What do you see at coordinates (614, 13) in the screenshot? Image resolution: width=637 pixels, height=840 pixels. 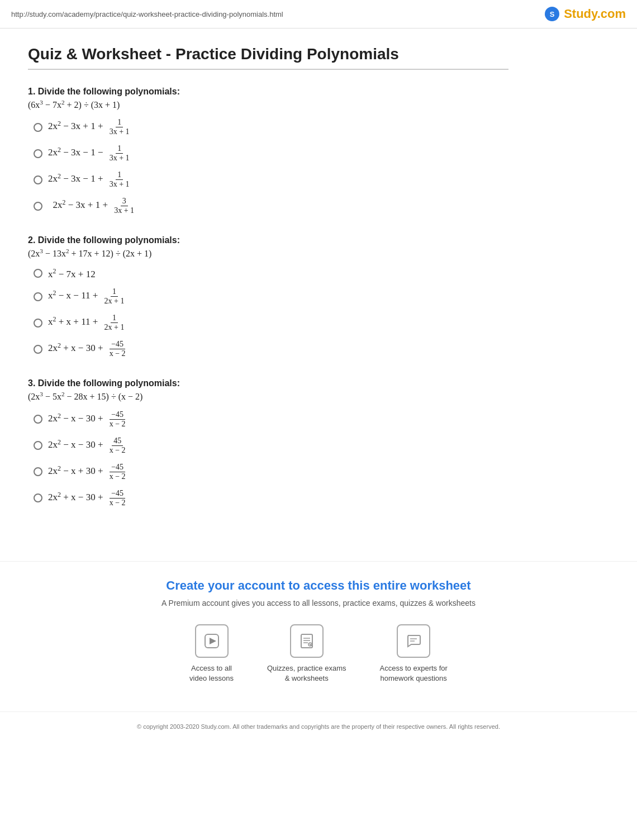 I see `logo-com: com` at bounding box center [614, 13].